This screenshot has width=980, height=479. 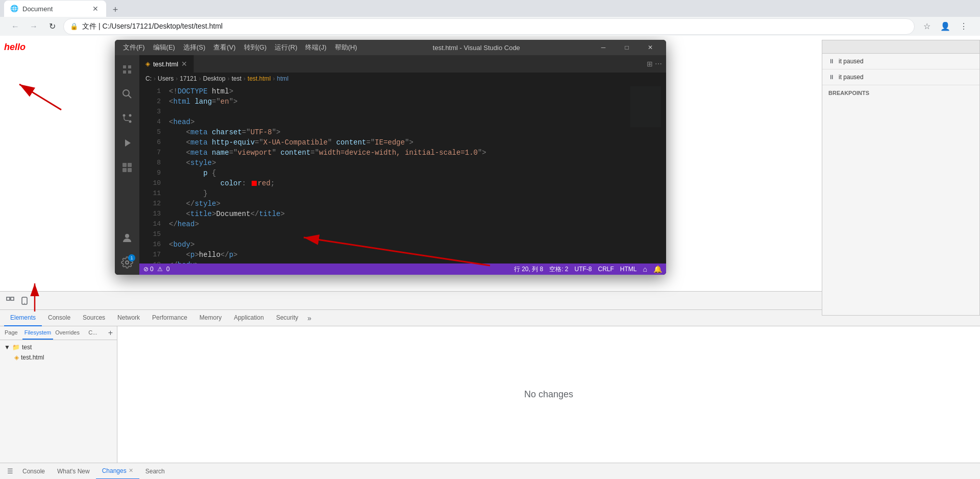 What do you see at coordinates (851, 61) in the screenshot?
I see `panel-paused-text-1: it paused` at bounding box center [851, 61].